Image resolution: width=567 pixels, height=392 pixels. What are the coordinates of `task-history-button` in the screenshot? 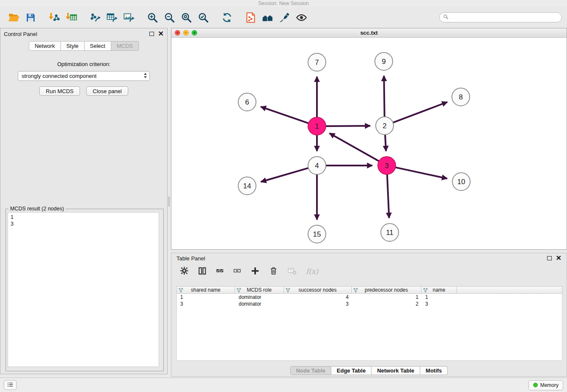 It's located at (10, 385).